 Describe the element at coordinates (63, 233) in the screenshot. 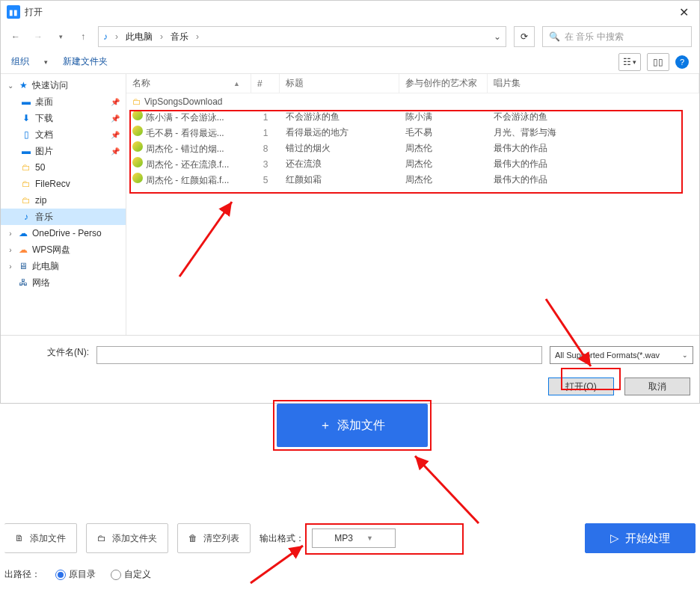

I see `tree-onedrive: ›☁OneDrive - Perso` at that location.